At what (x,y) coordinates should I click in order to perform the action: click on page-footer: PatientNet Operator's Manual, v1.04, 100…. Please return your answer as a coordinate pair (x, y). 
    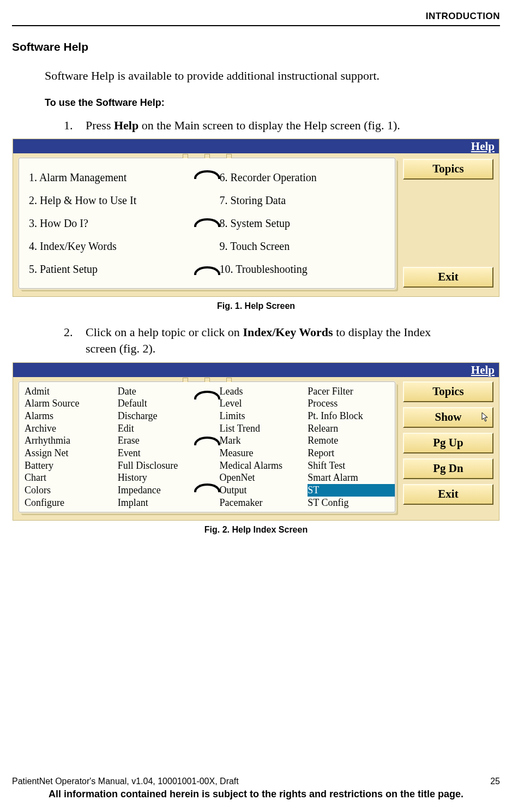
    Looking at the image, I should click on (256, 788).